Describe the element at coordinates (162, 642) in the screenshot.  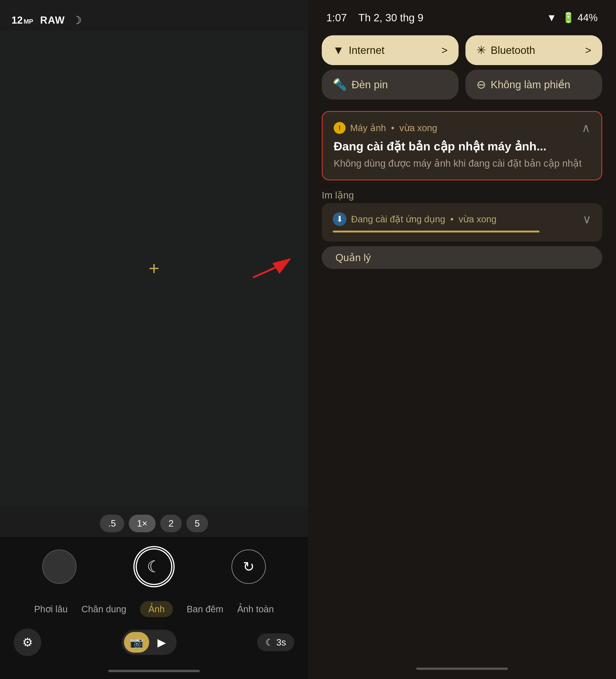
I see `video-mode-button: ▶` at that location.